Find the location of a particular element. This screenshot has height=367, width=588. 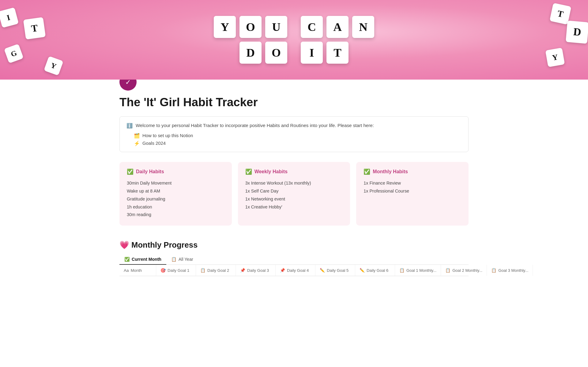

col-daily-goal-6: ✏️ Daily Goal 6 is located at coordinates (375, 270).